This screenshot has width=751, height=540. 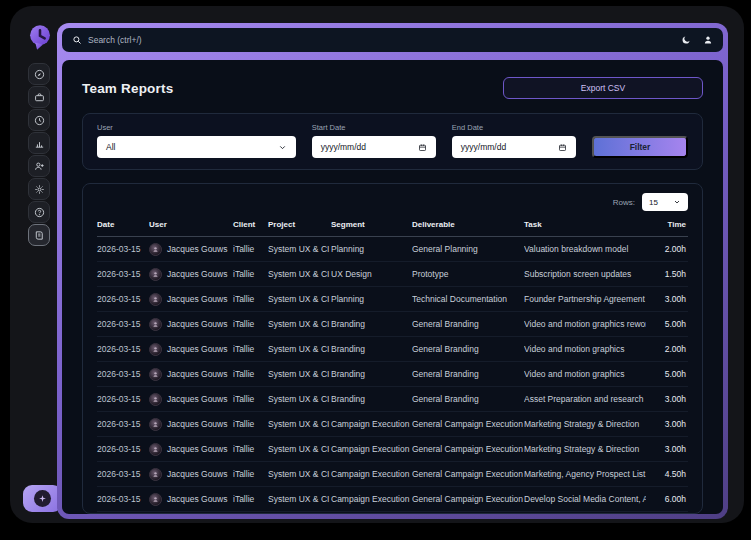 I want to click on sidebar-item-team, so click(x=39, y=166).